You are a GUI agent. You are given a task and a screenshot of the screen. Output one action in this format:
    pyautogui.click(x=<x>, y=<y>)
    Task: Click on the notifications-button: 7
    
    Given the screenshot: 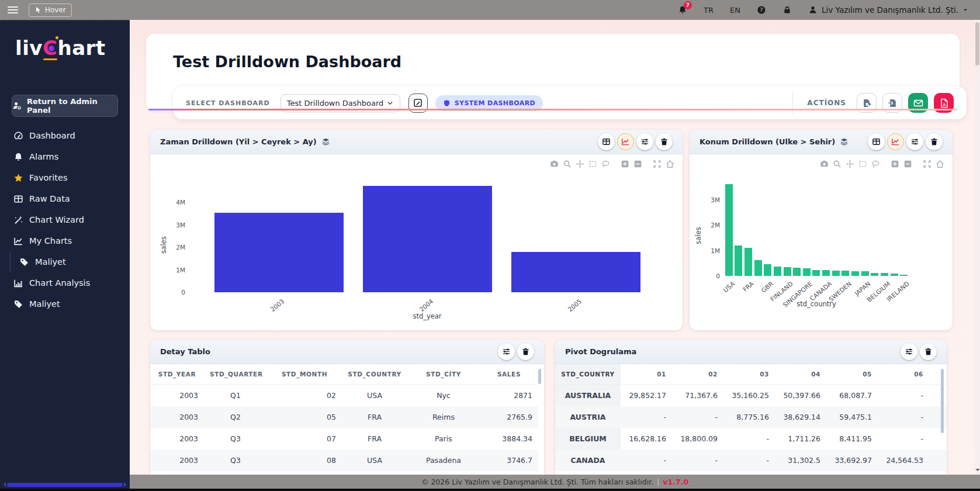 What is the action you would take?
    pyautogui.click(x=683, y=10)
    